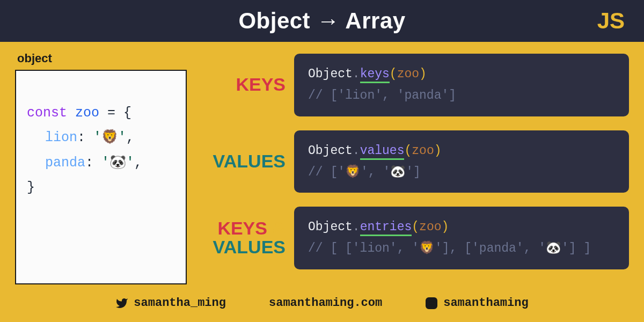  I want to click on footer-site: samanthaming.com, so click(325, 303).